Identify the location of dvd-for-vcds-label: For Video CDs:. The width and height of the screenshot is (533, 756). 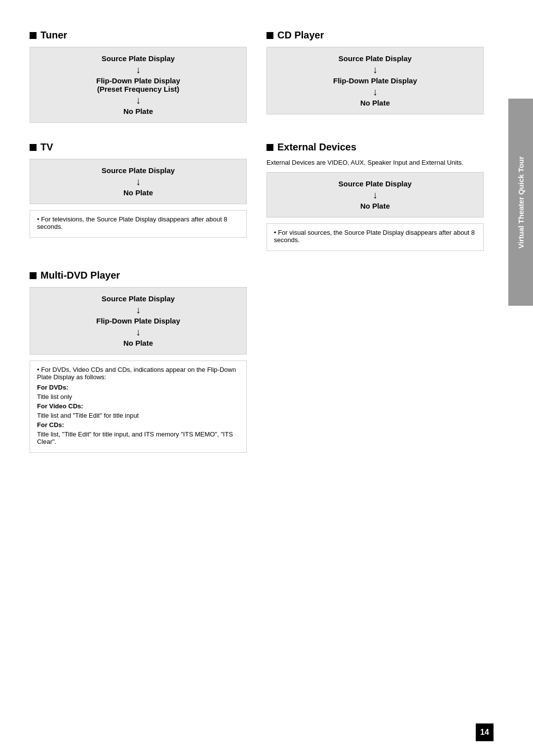
(138, 406).